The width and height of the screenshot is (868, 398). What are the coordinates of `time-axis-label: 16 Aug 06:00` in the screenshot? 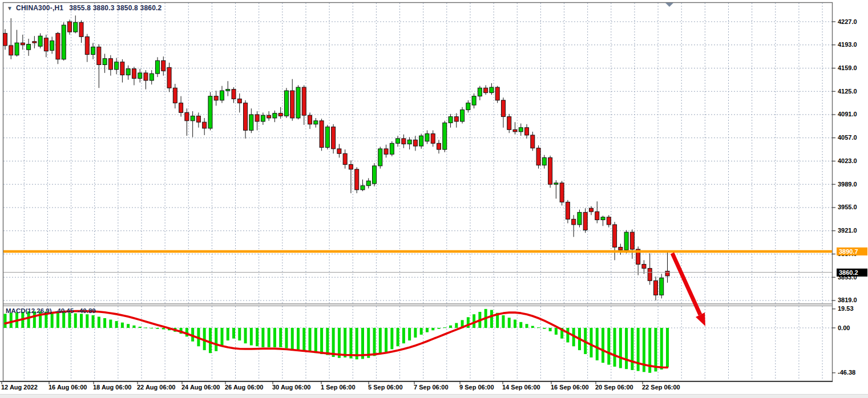 It's located at (67, 387).